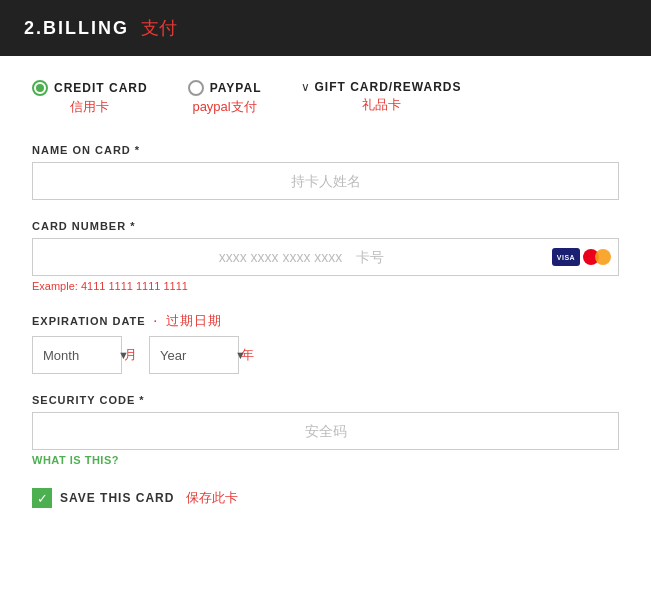 The height and width of the screenshot is (609, 651). I want to click on payment-option-gift-card: ∨ GIFT CARD/REWARDS 礼品卡, so click(381, 97).